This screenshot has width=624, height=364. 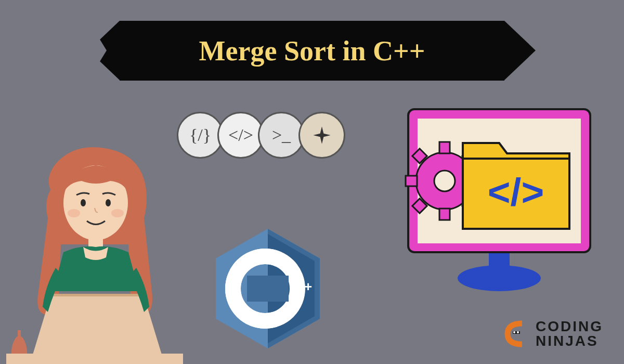 I want to click on code-tag-icon: </>, so click(x=241, y=135).